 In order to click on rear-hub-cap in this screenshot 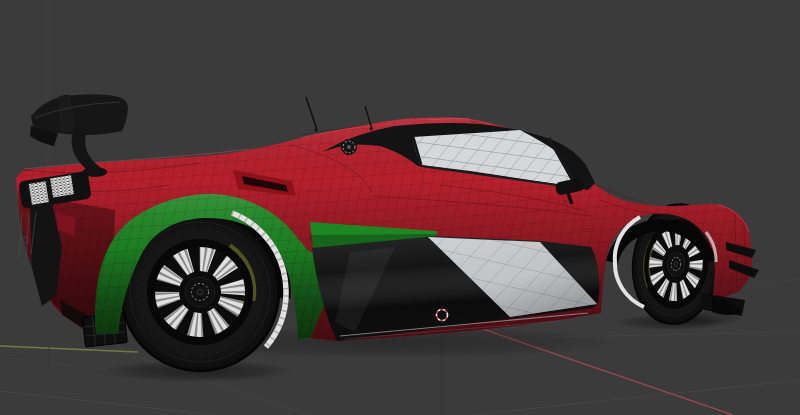, I will do `click(200, 292)`.